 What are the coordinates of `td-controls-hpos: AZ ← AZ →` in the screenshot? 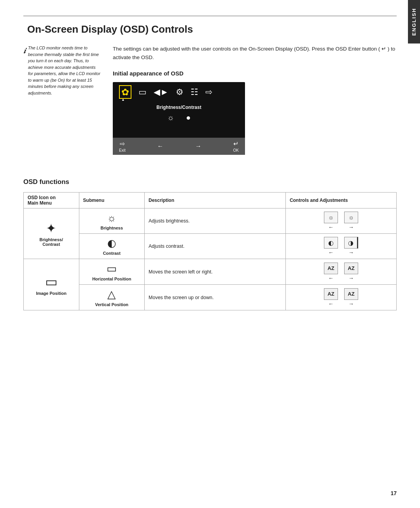 It's located at (341, 272).